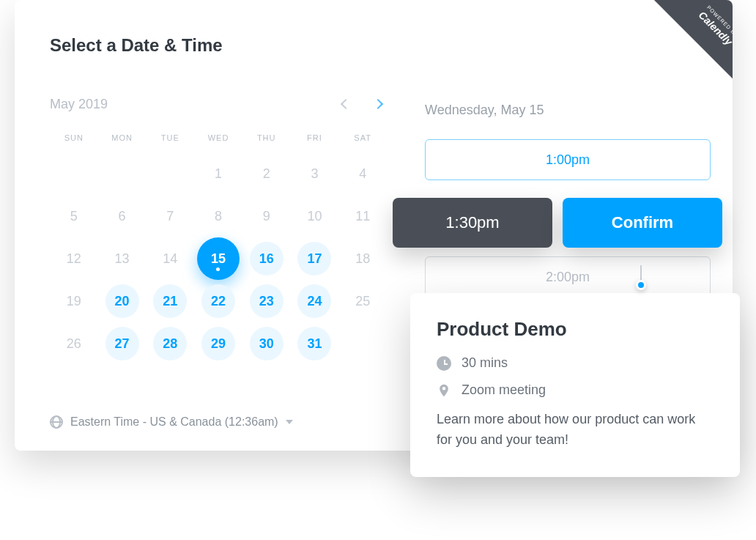 The width and height of the screenshot is (756, 540). Describe the element at coordinates (346, 104) in the screenshot. I see `prev-month-button` at that location.